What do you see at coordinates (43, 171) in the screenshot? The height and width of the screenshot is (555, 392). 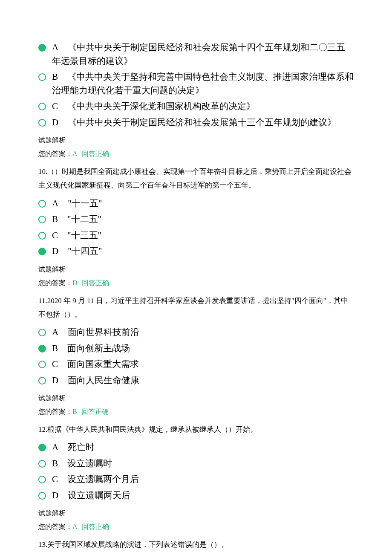 I see `question-number: 10.` at bounding box center [43, 171].